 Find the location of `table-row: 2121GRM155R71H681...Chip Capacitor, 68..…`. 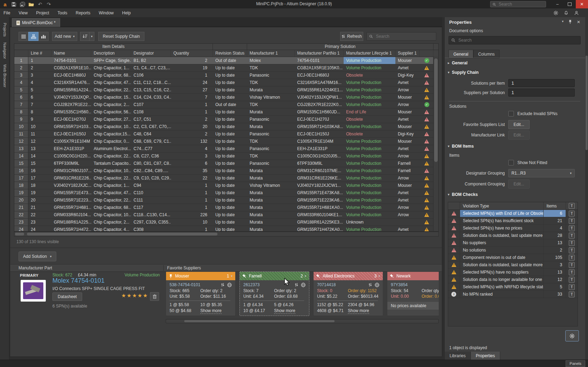

table-row: 2121GRM155R71H681...Chip Capacitor, 68..… is located at coordinates (227, 208).